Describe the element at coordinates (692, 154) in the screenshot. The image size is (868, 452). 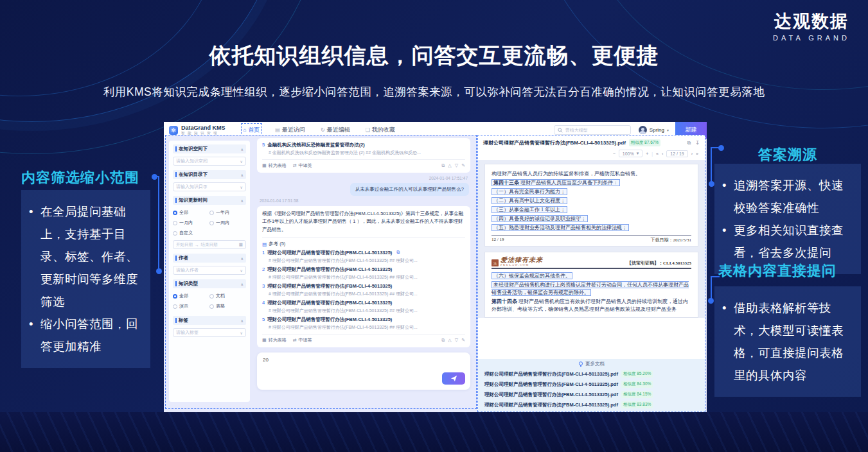
I see `next-page-button: ›` at that location.